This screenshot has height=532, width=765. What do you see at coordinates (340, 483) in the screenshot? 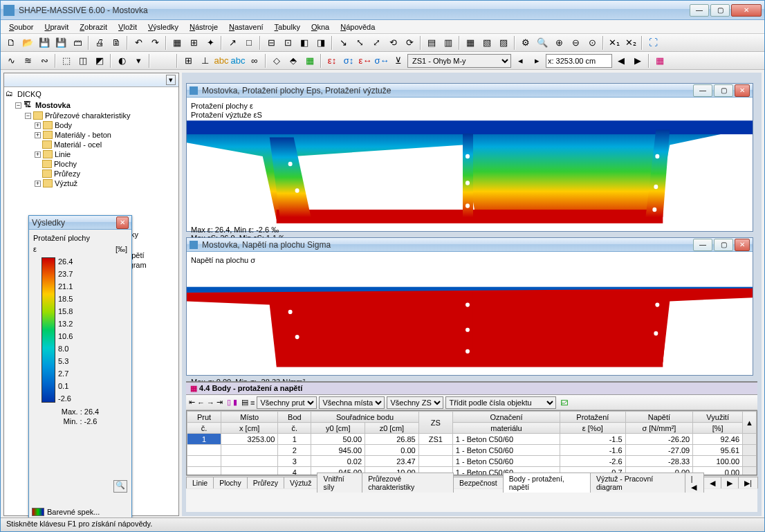
I see `tab-sily: Vnitřní síly` at bounding box center [340, 483].